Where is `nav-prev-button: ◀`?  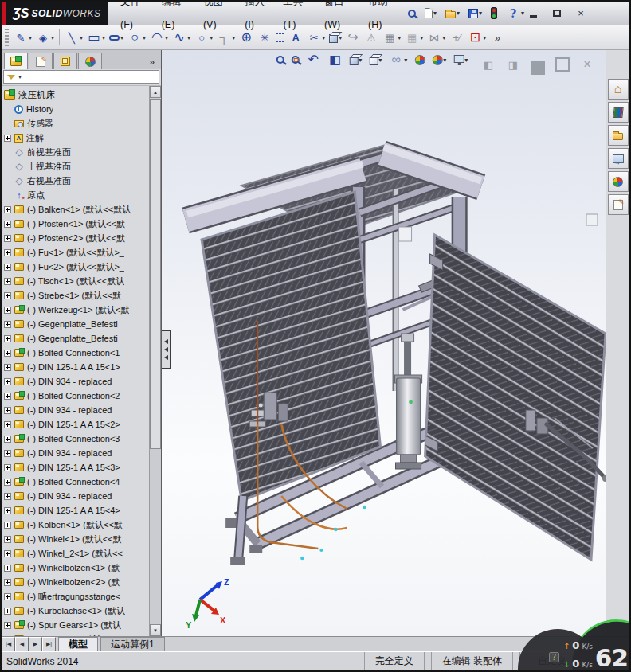
nav-prev-button: ◀ is located at coordinates (22, 644).